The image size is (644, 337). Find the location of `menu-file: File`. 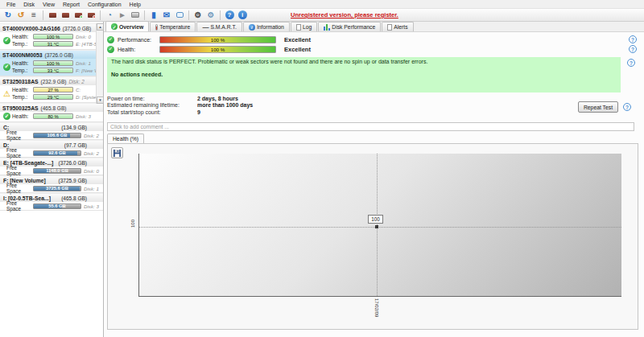

menu-file: File is located at coordinates (11, 5).